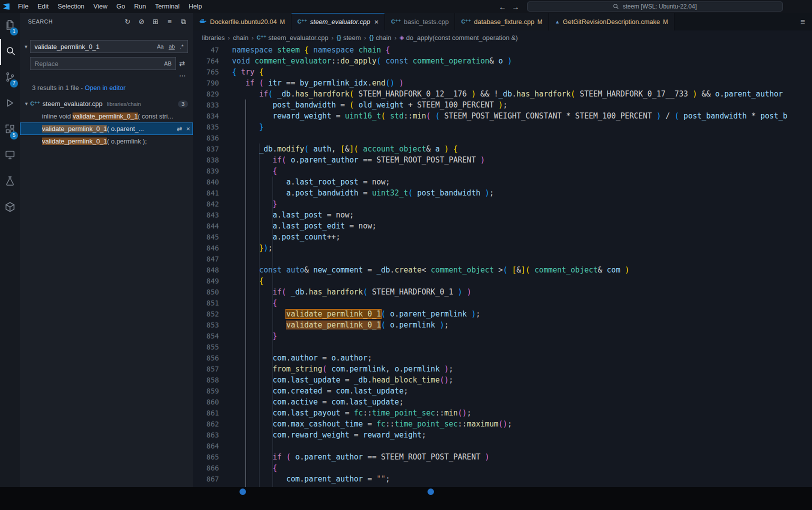 The image size is (812, 510). I want to click on activity-item-remote-explorer, so click(10, 156).